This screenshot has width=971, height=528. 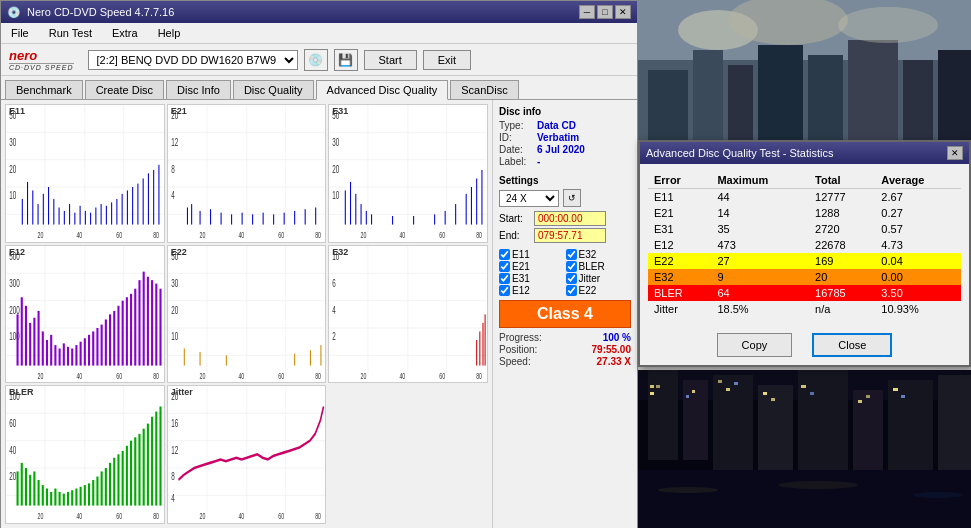 I want to click on cb-e22-input, so click(x=572, y=290).